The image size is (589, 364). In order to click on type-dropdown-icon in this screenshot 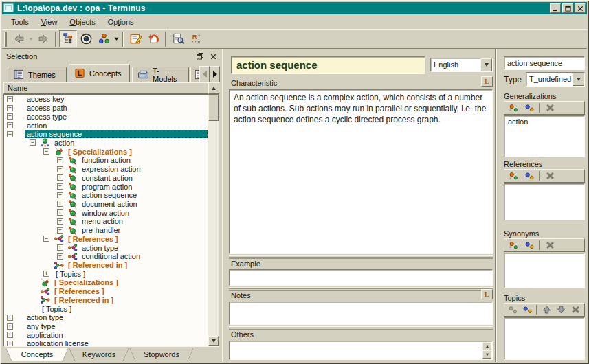, I will do `click(579, 80)`.